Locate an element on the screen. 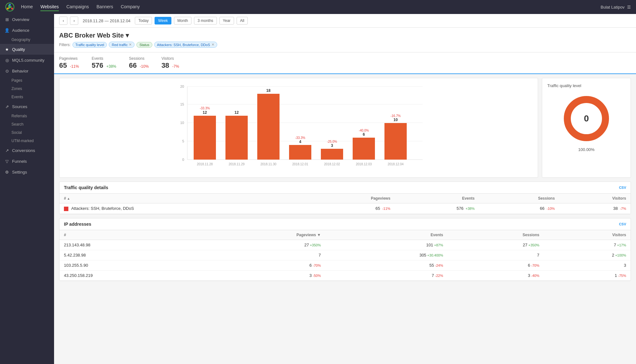 This screenshot has height=364, width=636. period-month: Month is located at coordinates (183, 21).